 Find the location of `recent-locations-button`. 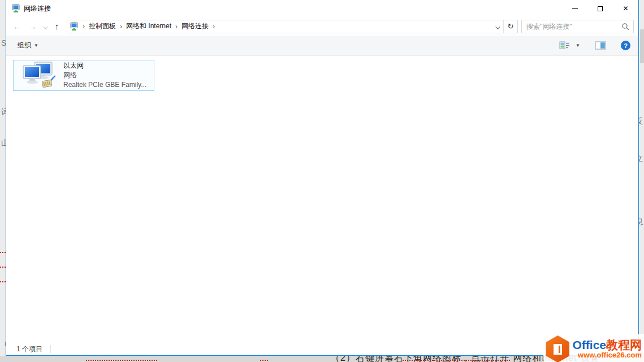

recent-locations-button is located at coordinates (45, 27).